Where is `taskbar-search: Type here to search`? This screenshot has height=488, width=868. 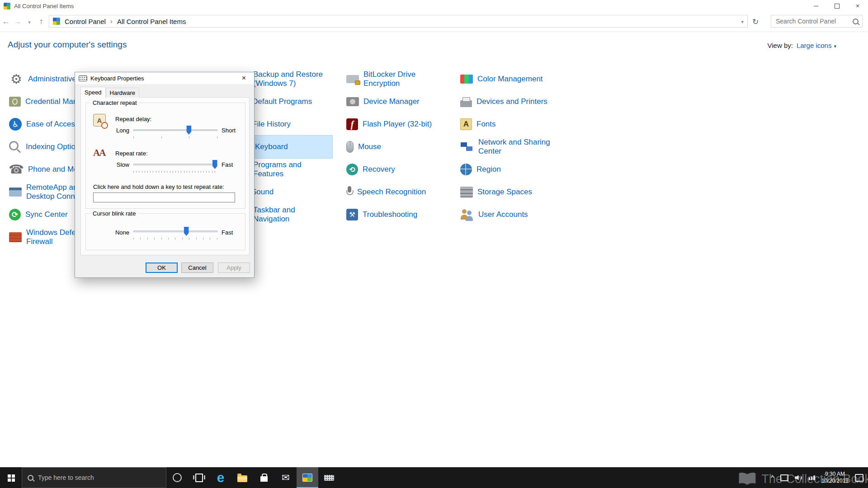
taskbar-search: Type here to search is located at coordinates (94, 478).